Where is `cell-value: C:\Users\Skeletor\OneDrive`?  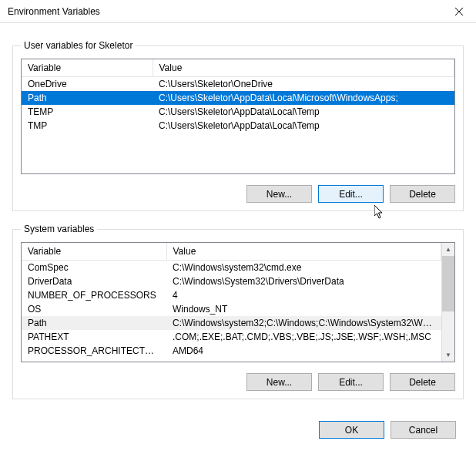
cell-value: C:\Users\Skeletor\OneDrive is located at coordinates (303, 85).